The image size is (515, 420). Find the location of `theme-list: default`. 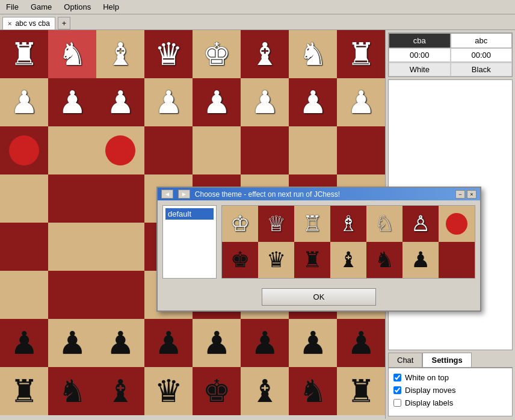

theme-list: default is located at coordinates (190, 242).